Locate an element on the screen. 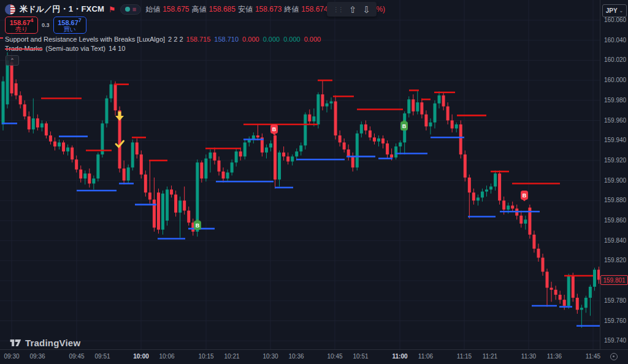 This screenshot has height=364, width=628. price-tick-label: 159.980 is located at coordinates (615, 100).